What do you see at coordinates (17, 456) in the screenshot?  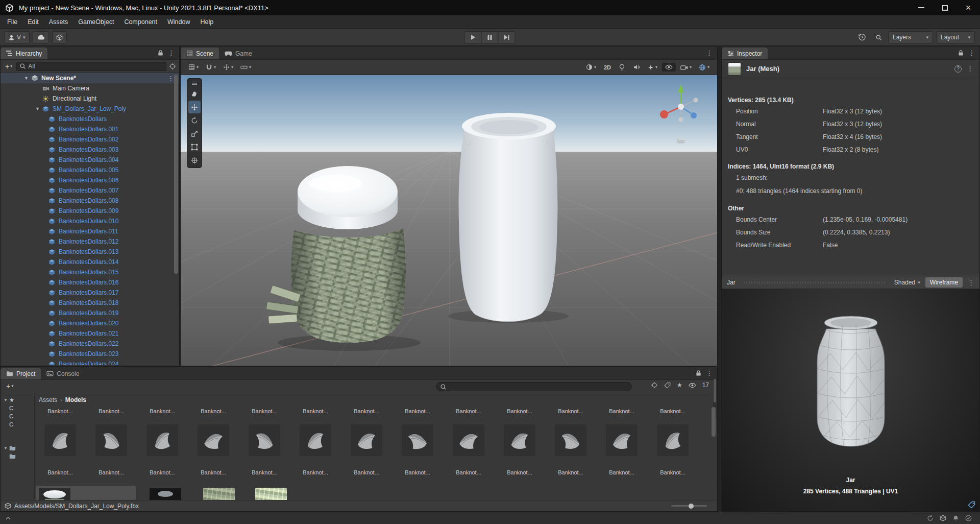 I see `folder-item` at bounding box center [17, 456].